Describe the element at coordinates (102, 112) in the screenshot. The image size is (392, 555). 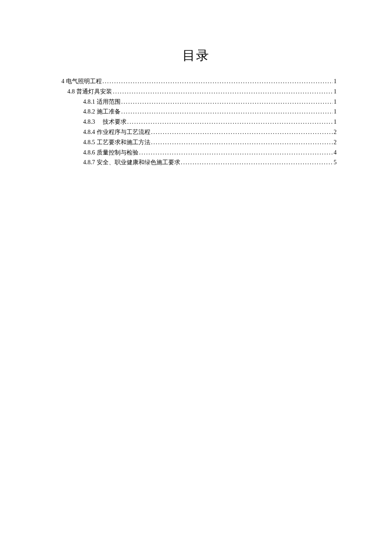
I see `toc-entry-label: 4.8.2 施工准备` at that location.